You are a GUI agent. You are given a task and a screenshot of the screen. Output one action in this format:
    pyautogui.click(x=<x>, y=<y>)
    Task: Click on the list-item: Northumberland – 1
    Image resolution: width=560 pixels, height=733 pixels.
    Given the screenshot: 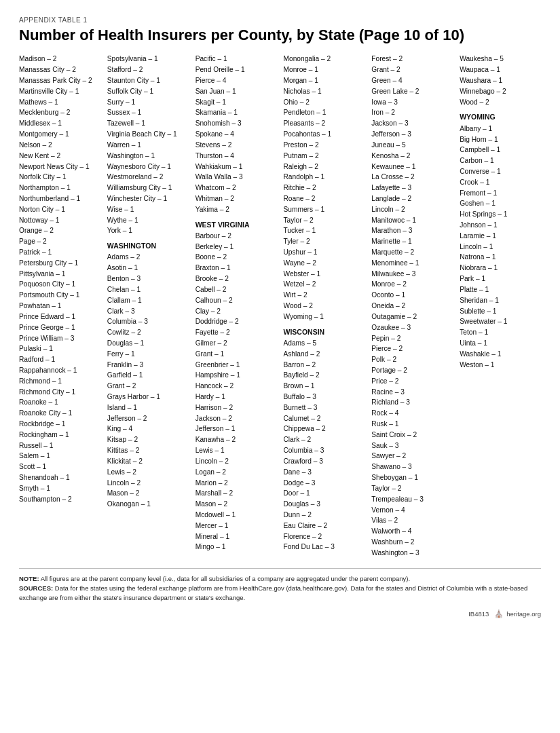 What is the action you would take?
    pyautogui.click(x=60, y=199)
    